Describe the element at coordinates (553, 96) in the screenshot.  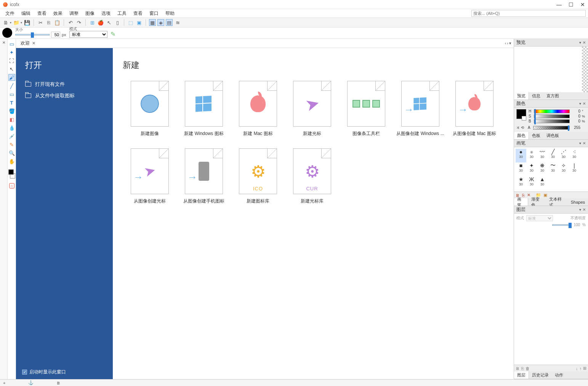
I see `histogram-tab: 直方图` at that location.